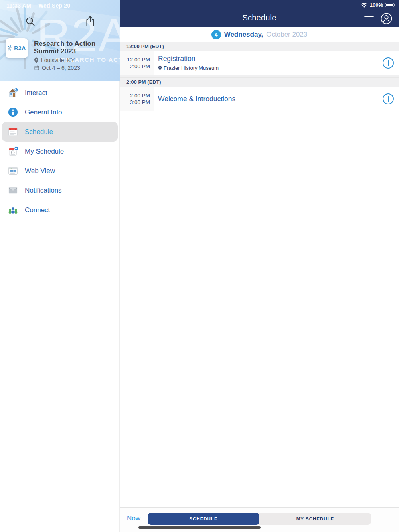 The image size is (399, 532). What do you see at coordinates (90, 22) in the screenshot?
I see `share-icon` at bounding box center [90, 22].